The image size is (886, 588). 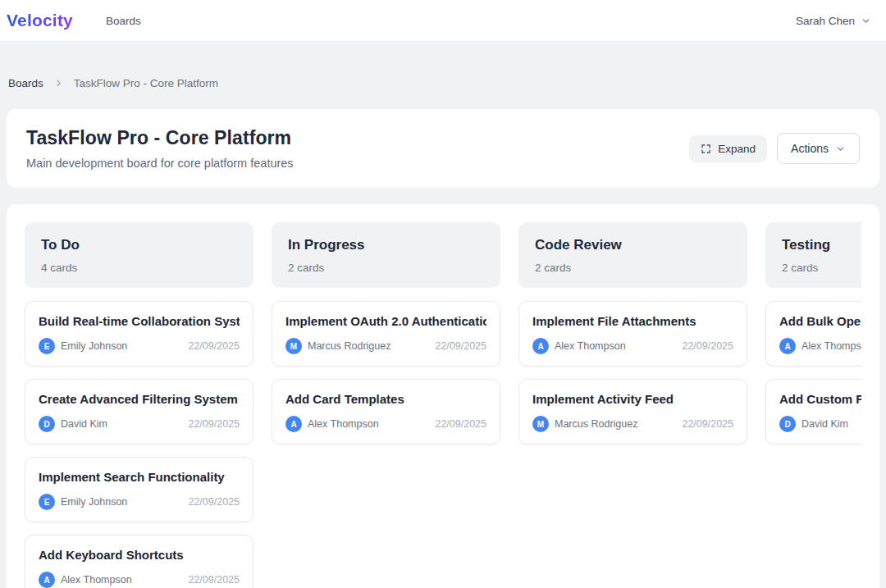 I want to click on column-header: In Progress 2 cards, so click(x=386, y=255).